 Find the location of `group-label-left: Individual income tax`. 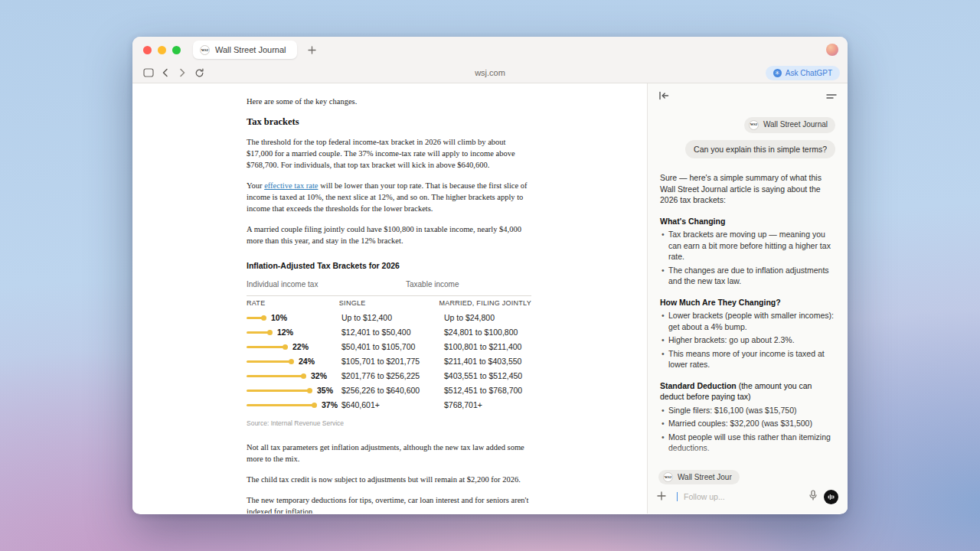

group-label-left: Individual income tax is located at coordinates (326, 285).